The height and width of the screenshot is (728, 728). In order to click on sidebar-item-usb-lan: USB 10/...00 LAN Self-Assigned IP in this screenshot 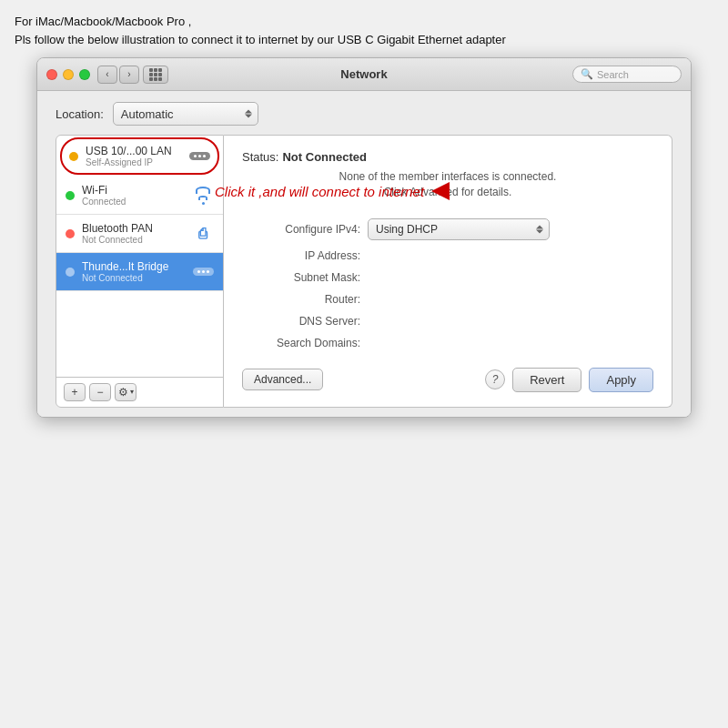, I will do `click(140, 157)`.